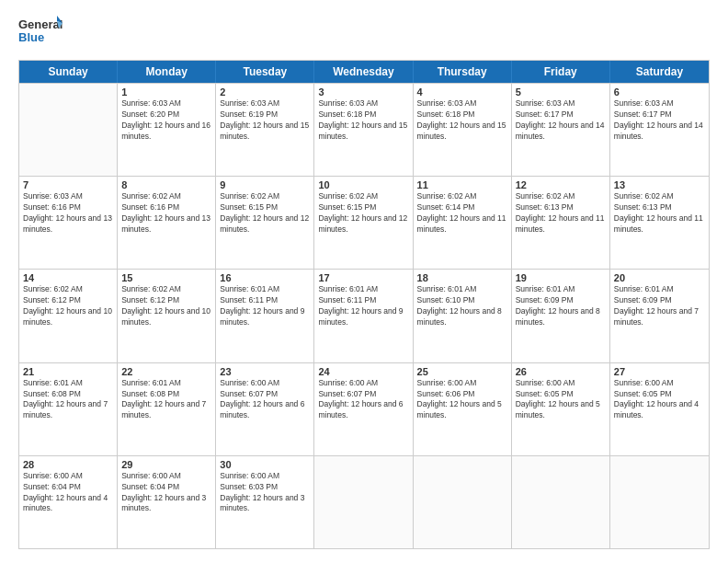 The height and width of the screenshot is (563, 728). What do you see at coordinates (462, 278) in the screenshot?
I see `day-number: 18` at bounding box center [462, 278].